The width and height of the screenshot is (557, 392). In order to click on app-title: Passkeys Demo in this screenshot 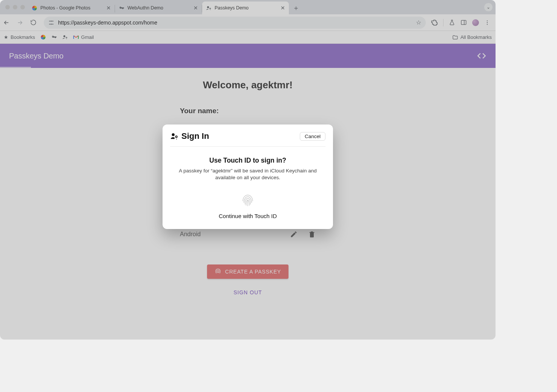, I will do `click(36, 56)`.